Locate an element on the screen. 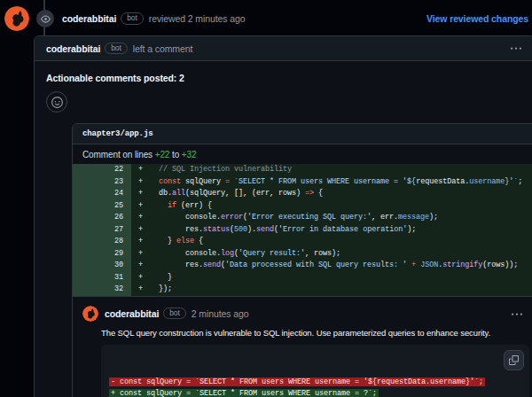 The image size is (532, 397). comment-options-button is located at coordinates (516, 49).